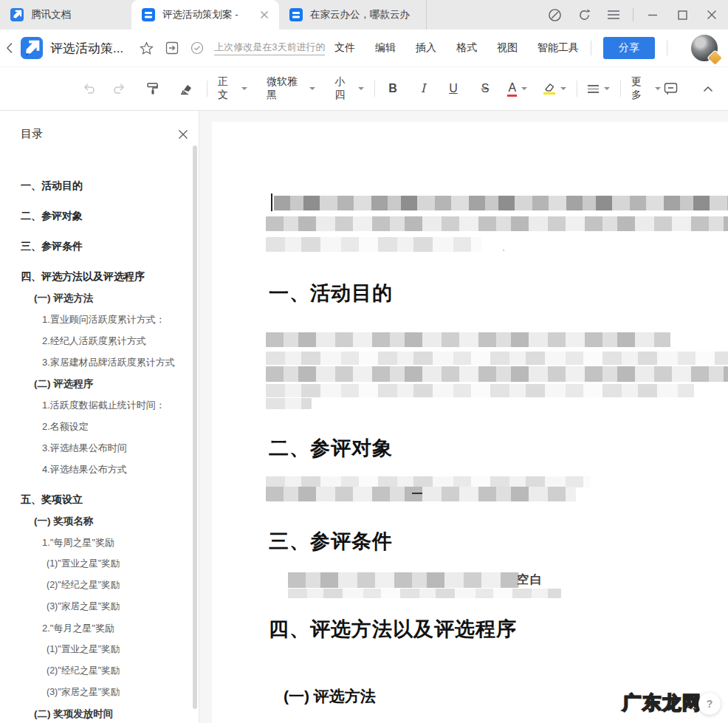 The width and height of the screenshot is (728, 723). What do you see at coordinates (349, 89) in the screenshot?
I see `font-size-select: 小四` at bounding box center [349, 89].